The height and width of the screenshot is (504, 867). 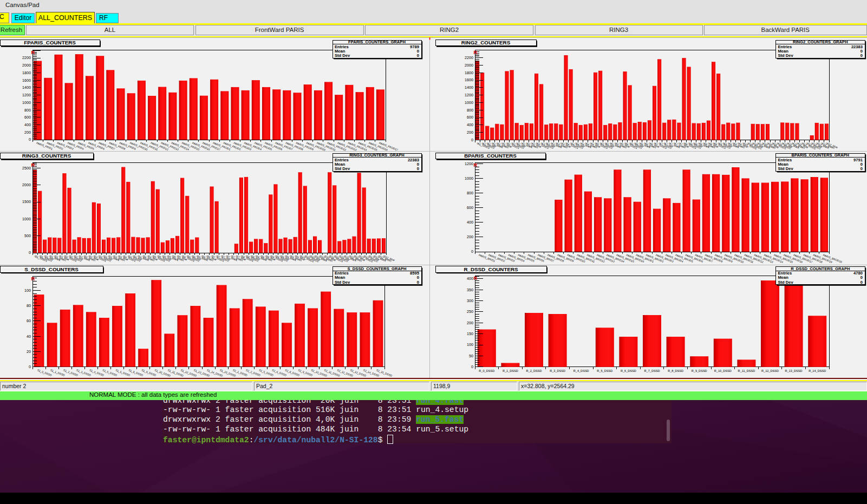 I want to click on svg-text: R_14_DSSD, so click(x=817, y=371).